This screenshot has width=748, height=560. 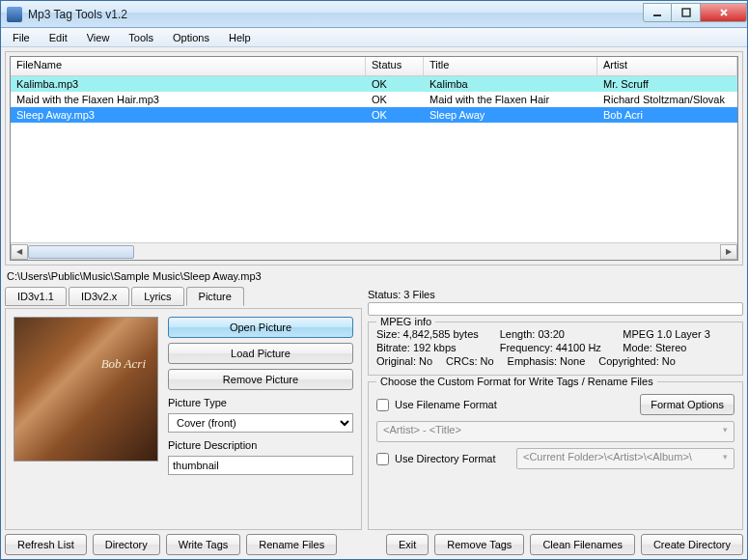 I want to click on scroll-left-icon: ◀, so click(x=19, y=252).